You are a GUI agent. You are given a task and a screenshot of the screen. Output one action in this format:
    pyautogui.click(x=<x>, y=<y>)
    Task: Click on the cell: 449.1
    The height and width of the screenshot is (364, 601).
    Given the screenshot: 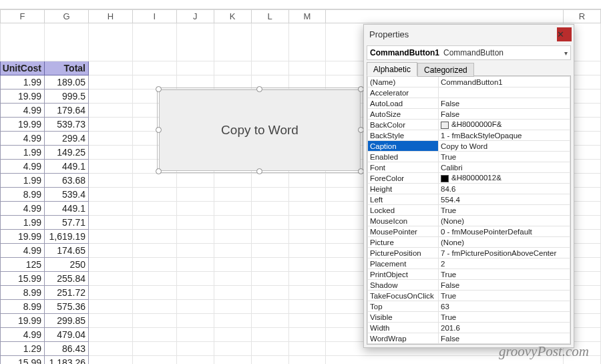 What is the action you would take?
    pyautogui.click(x=66, y=208)
    